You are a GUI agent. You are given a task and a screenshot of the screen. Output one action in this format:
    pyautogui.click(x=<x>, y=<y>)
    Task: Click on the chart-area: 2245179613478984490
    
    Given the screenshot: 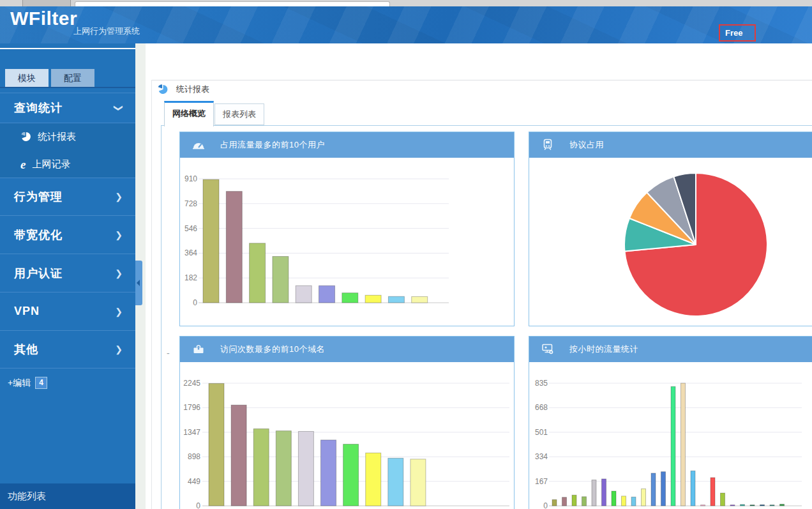 What is the action you would take?
    pyautogui.click(x=347, y=436)
    